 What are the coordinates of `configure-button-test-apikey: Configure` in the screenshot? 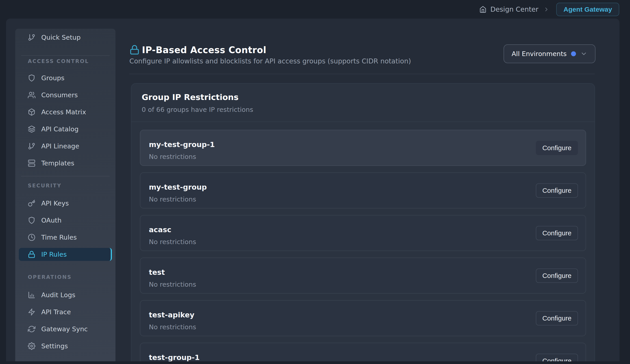 It's located at (557, 318).